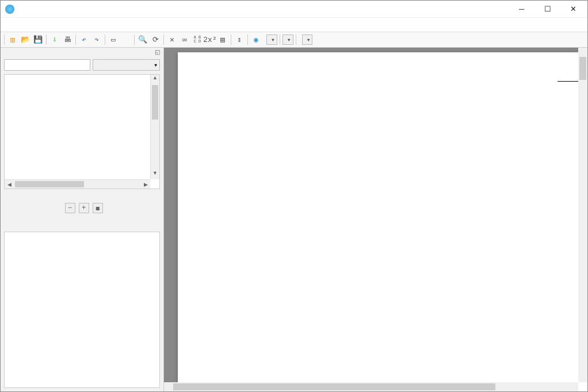  Describe the element at coordinates (98, 208) in the screenshot. I see `stop-button: ◼` at that location.